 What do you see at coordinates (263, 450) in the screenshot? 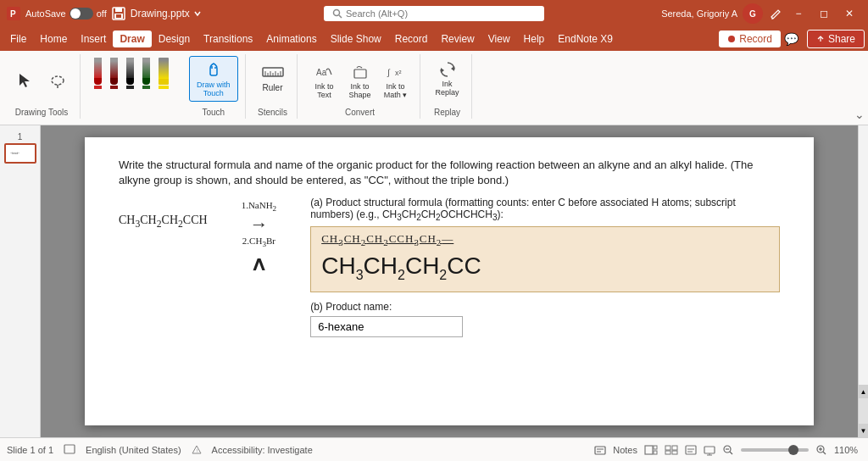
I see `accessibility-label: Accessibility: Investigate` at bounding box center [263, 450].